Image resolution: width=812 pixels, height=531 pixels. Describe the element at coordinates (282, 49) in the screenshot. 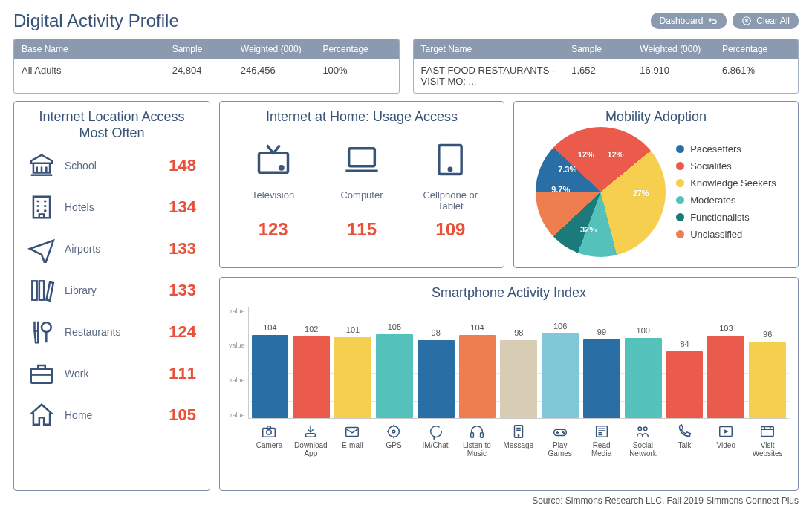

I see `base-header-weighted: Weighted (000)` at that location.